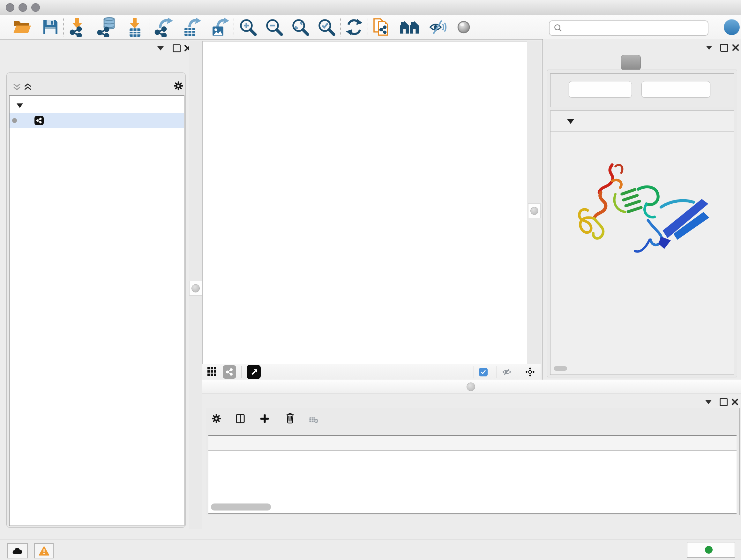  I want to click on help-button, so click(732, 27).